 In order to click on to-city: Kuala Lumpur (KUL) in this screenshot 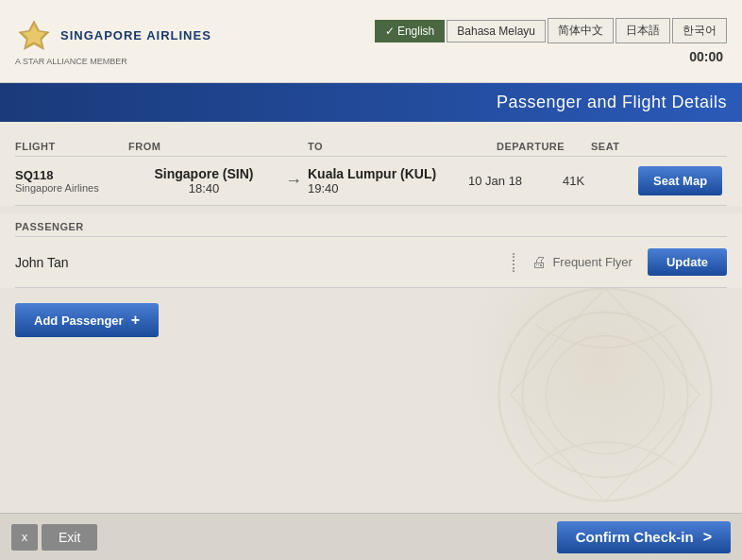, I will do `click(388, 174)`.